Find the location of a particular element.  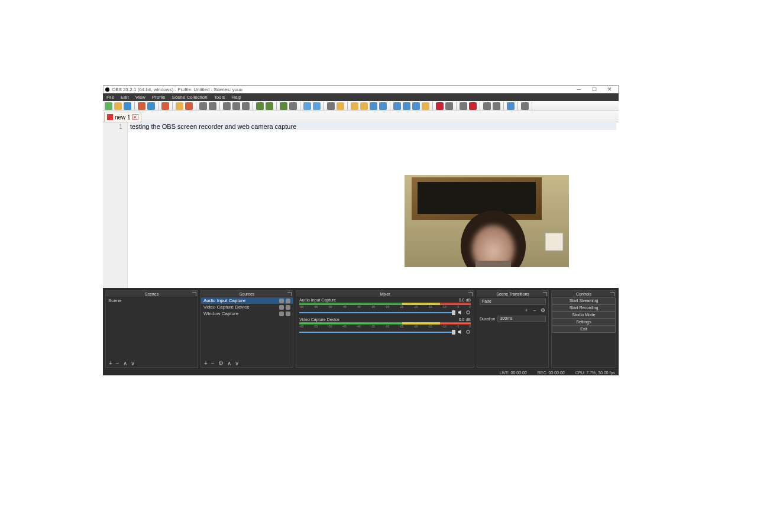

menu-scene-collection: Scene Collection is located at coordinates (190, 97).